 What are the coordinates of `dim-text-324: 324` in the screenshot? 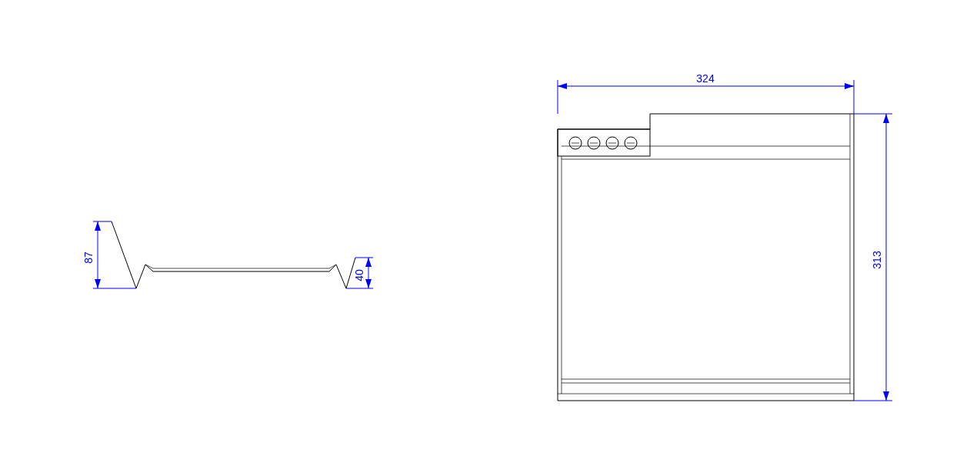 It's located at (705, 78).